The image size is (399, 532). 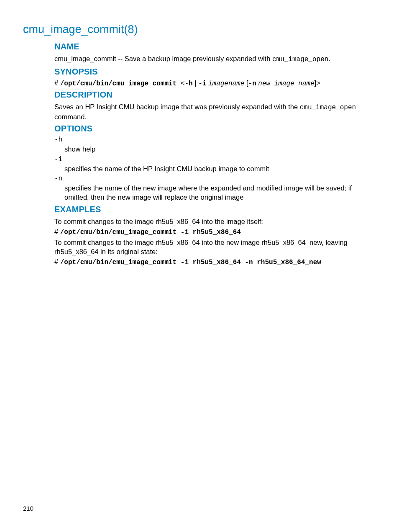 What do you see at coordinates (28, 508) in the screenshot?
I see `page-number: 210` at bounding box center [28, 508].